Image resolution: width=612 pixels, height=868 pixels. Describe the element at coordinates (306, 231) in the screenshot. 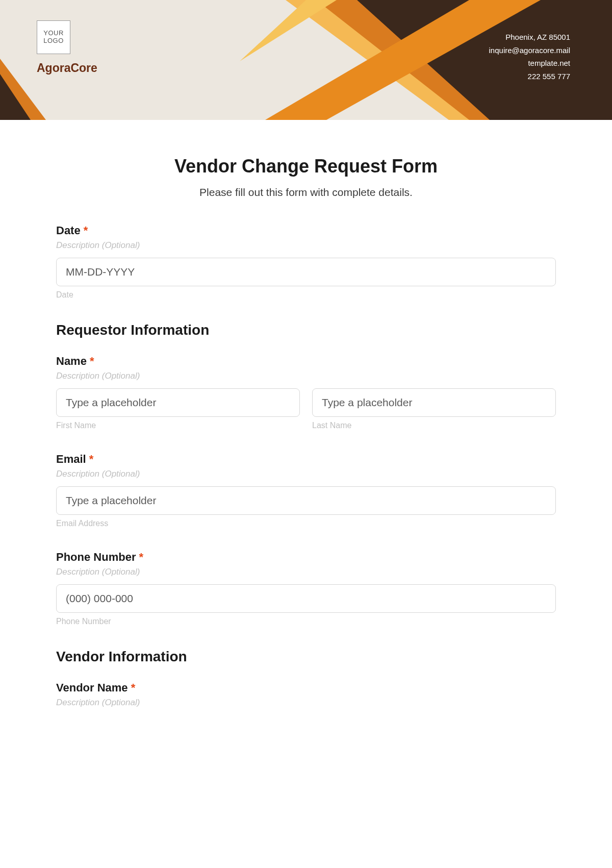

I see `date-label: Date *` at that location.